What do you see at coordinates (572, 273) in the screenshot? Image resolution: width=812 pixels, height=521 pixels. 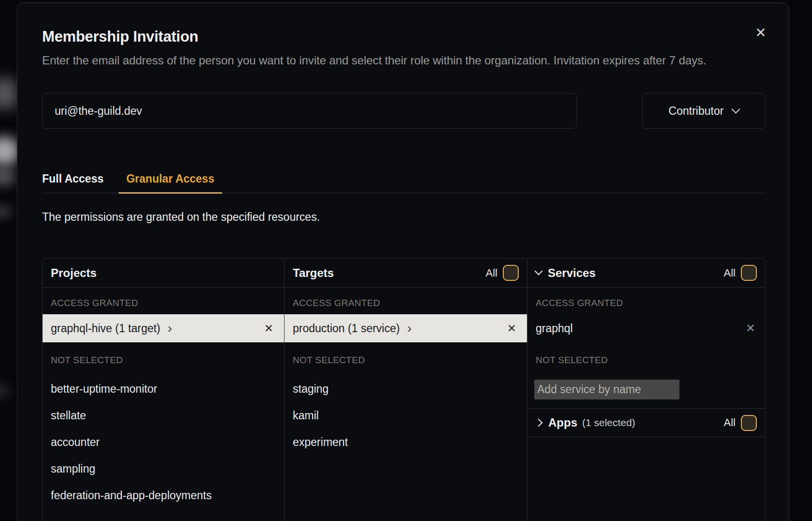 I see `services-header-label: Services` at bounding box center [572, 273].